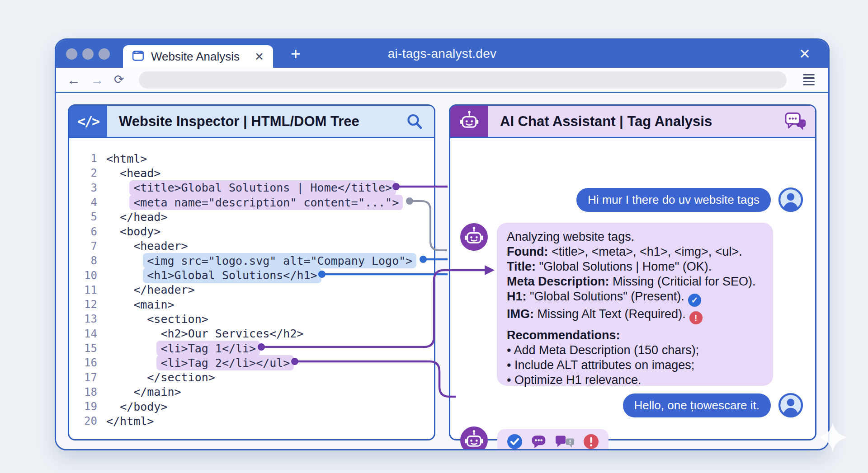  I want to click on code-line: 4 <meta name="description" content="..."…, so click(255, 202).